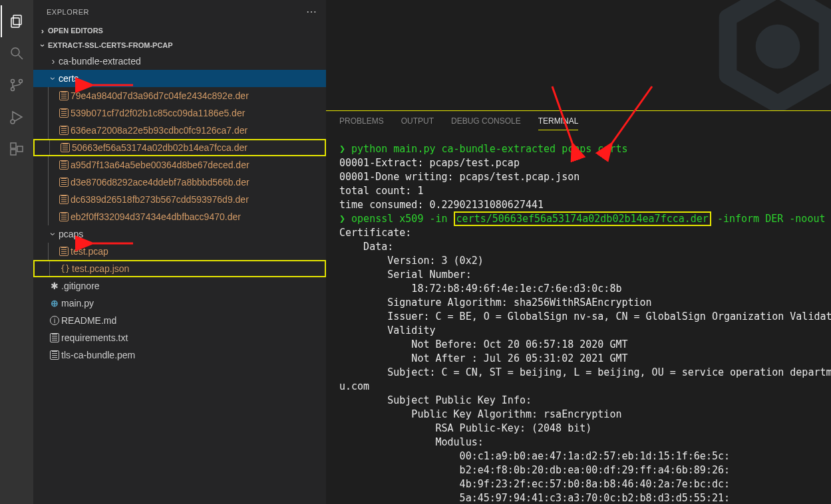  I want to click on file-label: d3e8706d8292ace4ddebf7a8bbbd566b.der, so click(160, 182).